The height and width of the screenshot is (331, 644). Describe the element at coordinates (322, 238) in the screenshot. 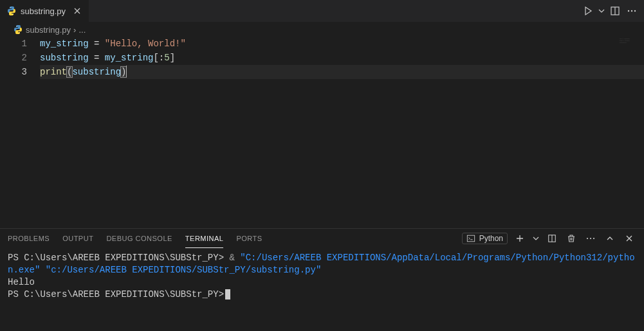

I see `panel-tab-bar: PROBLEMS OUTPUT DEBUG CONSOLE TERMINAL P…` at that location.